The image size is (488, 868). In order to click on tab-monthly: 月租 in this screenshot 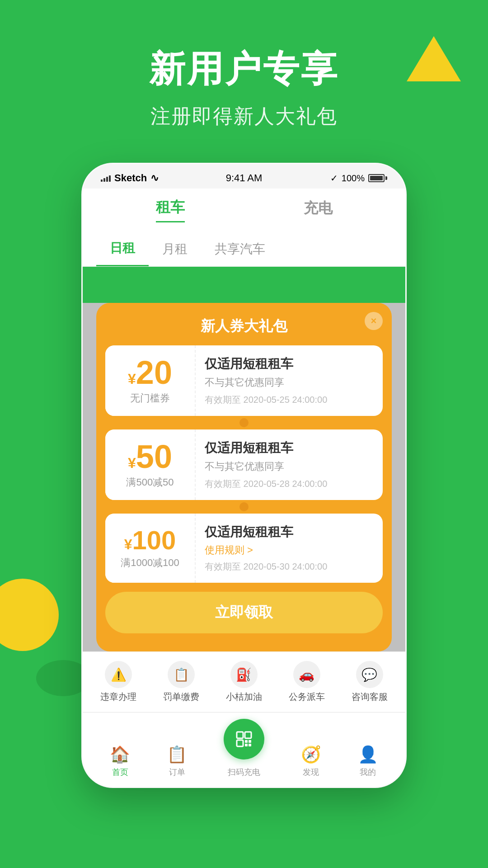, I will do `click(175, 249)`.